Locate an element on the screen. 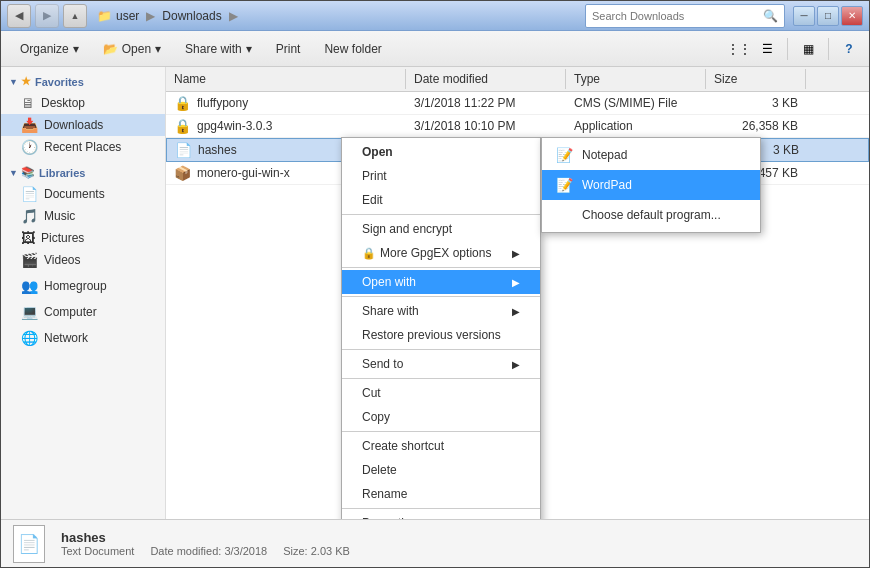 Image resolution: width=870 pixels, height=568 pixels. file-type-icon: 📄 is located at coordinates (184, 150).